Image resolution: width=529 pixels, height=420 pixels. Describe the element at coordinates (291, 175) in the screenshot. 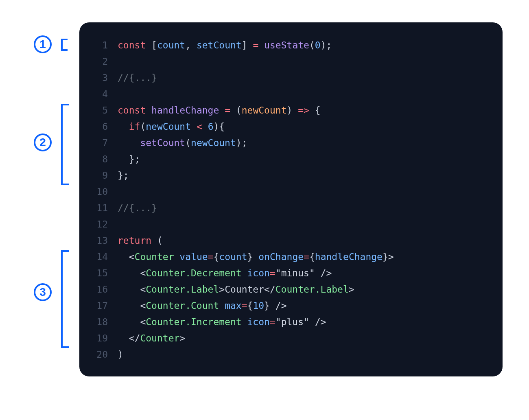

I see `code-line: 9};` at that location.